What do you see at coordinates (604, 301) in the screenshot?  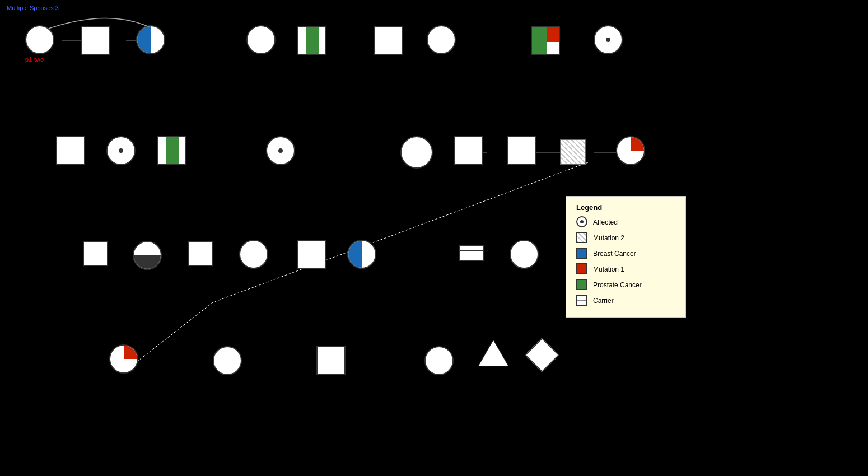 I see `legend-label-carrier: Carrier` at bounding box center [604, 301].